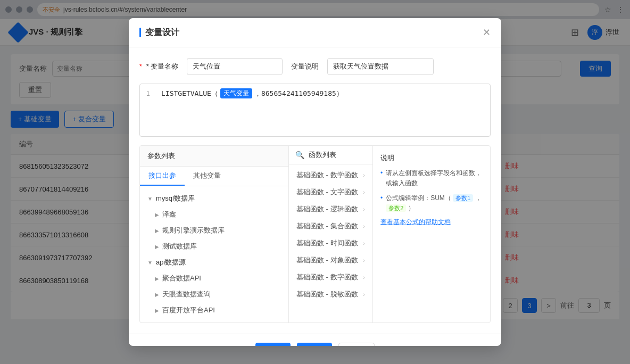  Describe the element at coordinates (214, 294) in the screenshot. I see `tree-child-tianyan: ▶ 天眼查数据查询` at that location.